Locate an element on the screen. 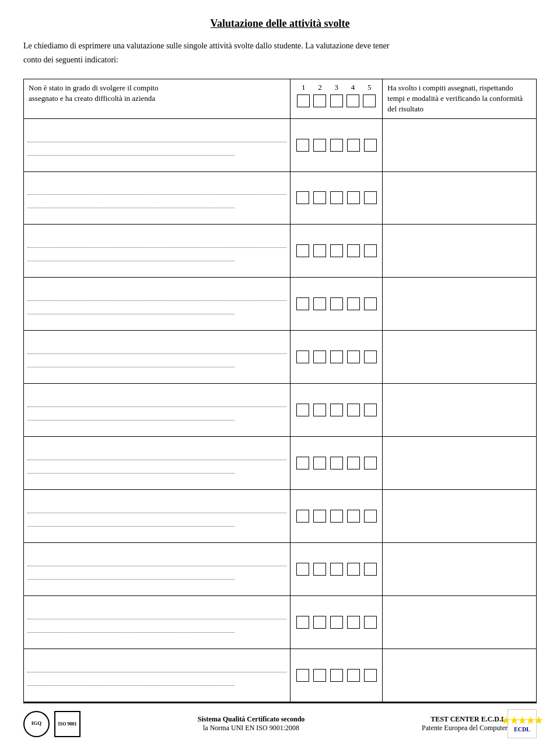  row-7-left-cell is located at coordinates (158, 463).